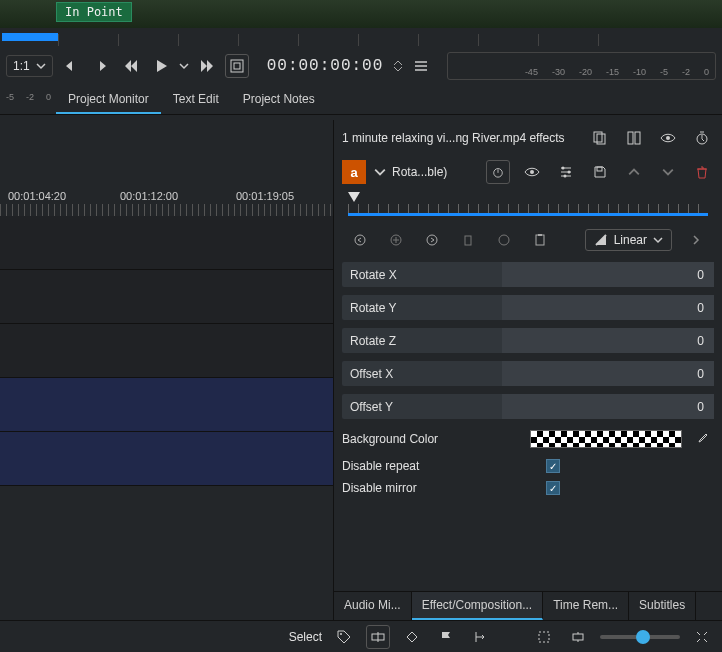 The height and width of the screenshot is (652, 722). Describe the element at coordinates (306, 637) in the screenshot. I see `select-tool-label: Select` at that location.